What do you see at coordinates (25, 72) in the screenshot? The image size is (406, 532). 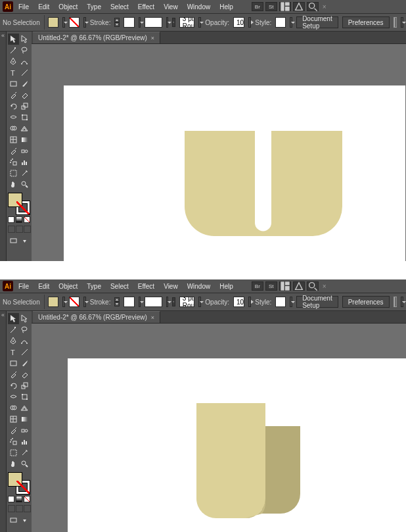 I see `line-segment-tool` at bounding box center [25, 72].